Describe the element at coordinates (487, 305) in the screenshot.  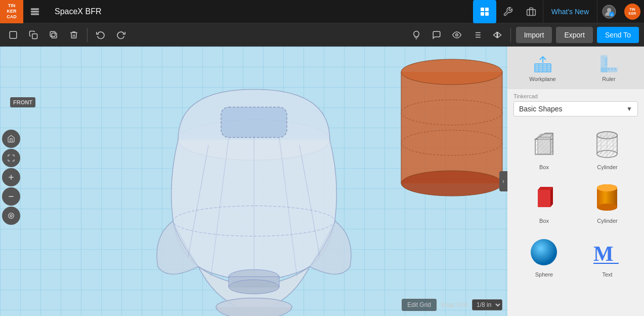
I see `snap-grid-select: 1/8 in 1/4 in 1/2 in 1 in` at that location.